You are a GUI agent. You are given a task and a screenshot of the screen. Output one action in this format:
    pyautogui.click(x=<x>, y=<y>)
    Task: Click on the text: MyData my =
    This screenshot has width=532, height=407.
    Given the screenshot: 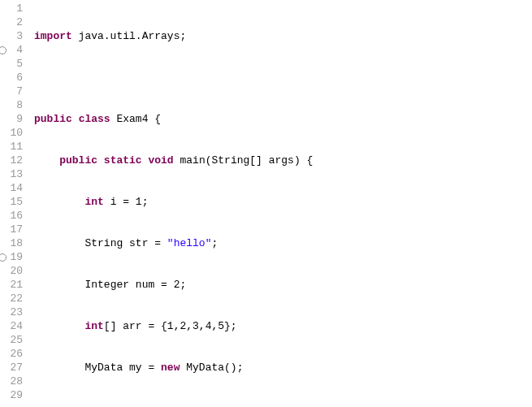 What is the action you would take?
    pyautogui.click(x=123, y=367)
    